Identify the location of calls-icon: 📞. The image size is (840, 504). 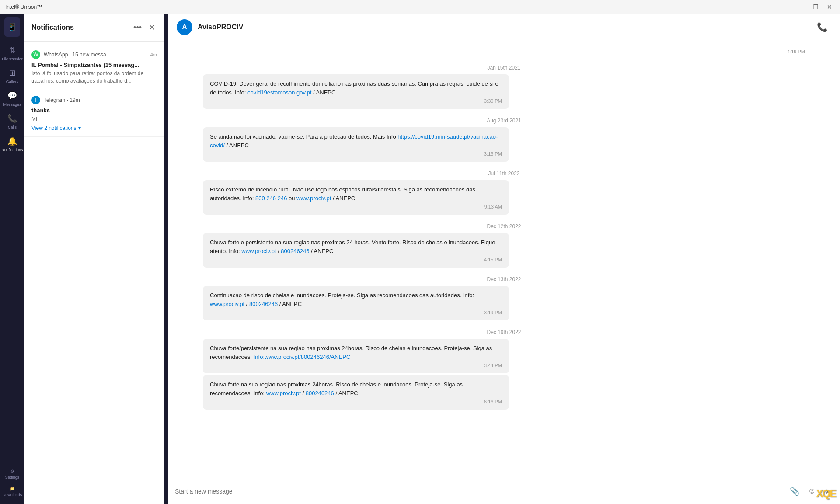
(12, 118).